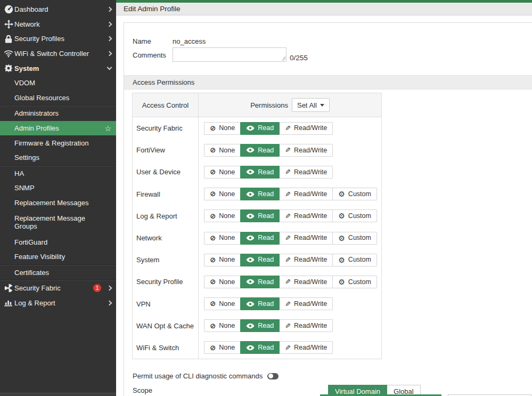 The width and height of the screenshot is (532, 396). I want to click on sidebar-item-label: Security Profiles, so click(60, 38).